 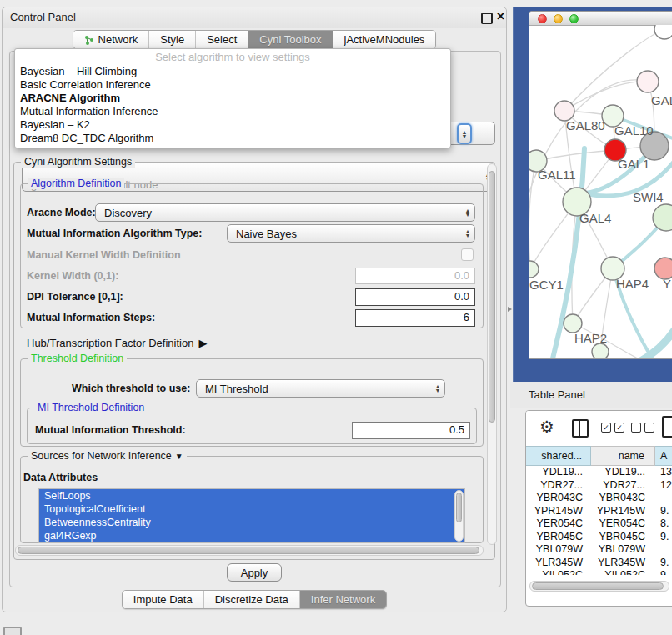 I want to click on column-header: A, so click(x=664, y=456).